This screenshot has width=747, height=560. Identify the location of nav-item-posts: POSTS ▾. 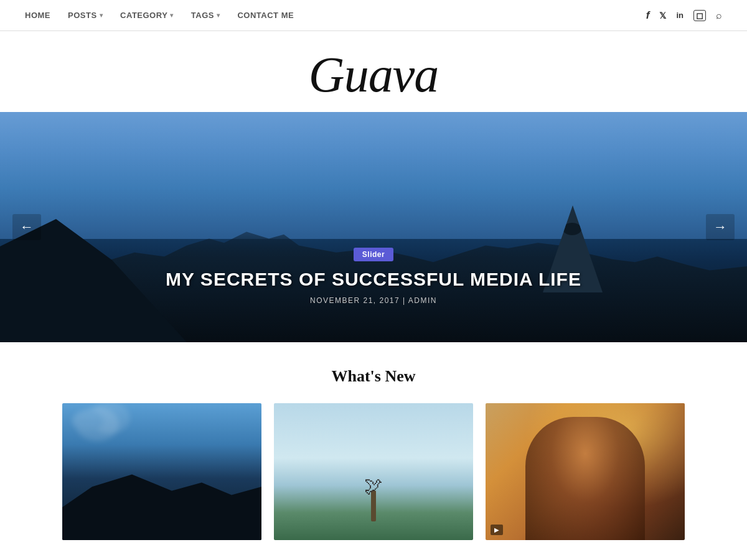
(85, 15).